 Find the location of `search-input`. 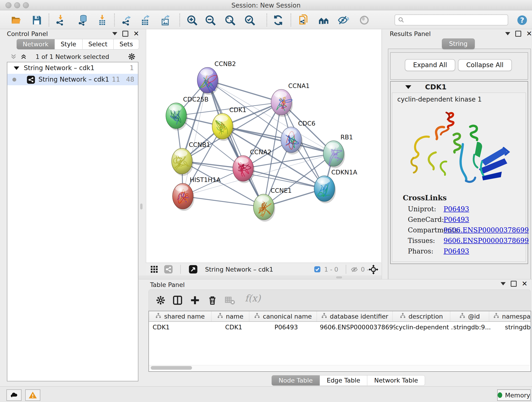

search-input is located at coordinates (456, 20).